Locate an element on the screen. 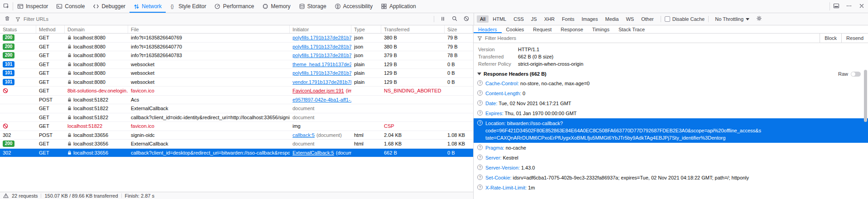 The height and width of the screenshot is (199, 868). column-header-initiator: Initiator is located at coordinates (321, 29).